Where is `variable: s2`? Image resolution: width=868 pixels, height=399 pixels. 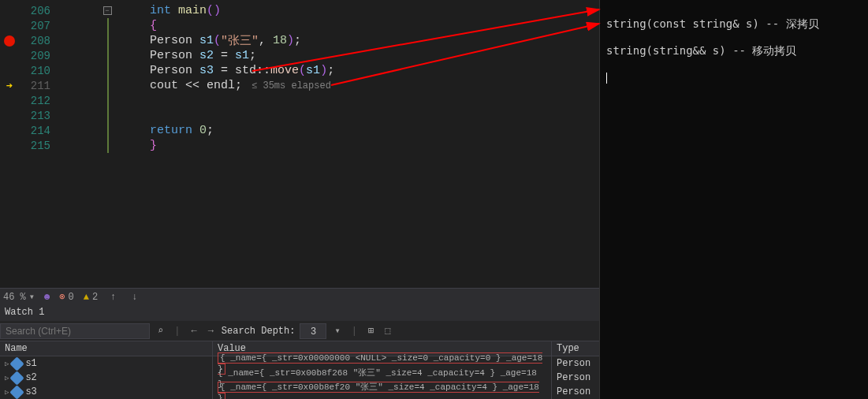
variable: s2 is located at coordinates (207, 55).